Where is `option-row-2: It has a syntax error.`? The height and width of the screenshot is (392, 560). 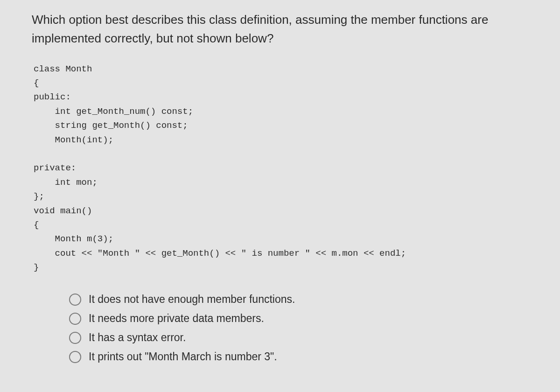
option-row-2: It has a syntax error. is located at coordinates (301, 338).